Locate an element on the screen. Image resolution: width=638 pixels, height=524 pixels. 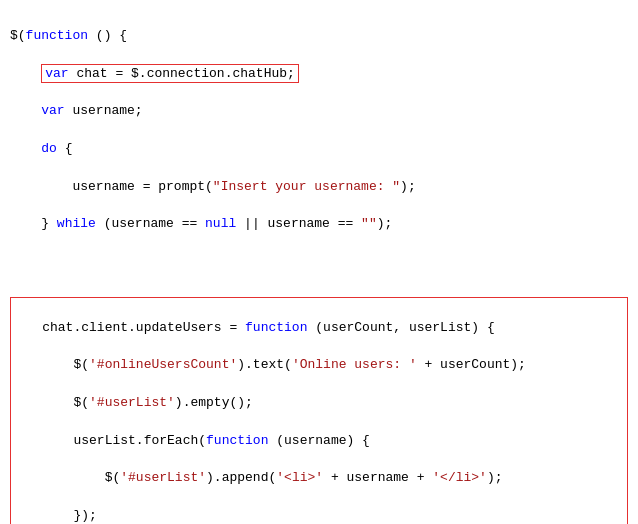
line-8: $('#onlineUsersCount').text('Online user… is located at coordinates (319, 366).